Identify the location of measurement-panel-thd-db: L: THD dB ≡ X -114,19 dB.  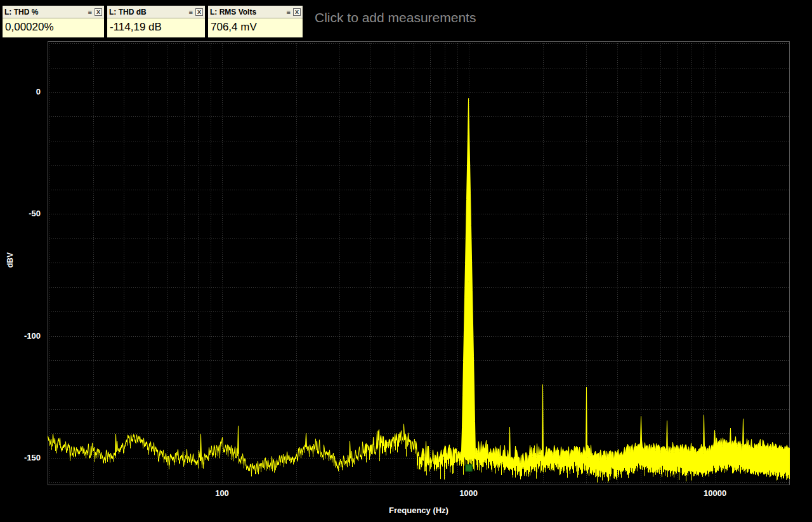
(156, 22).